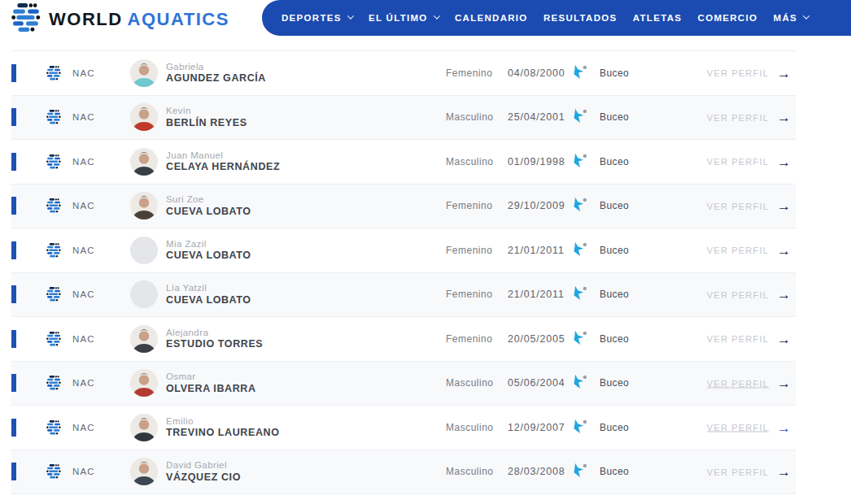  I want to click on athlete-first-name: Mia Zazil, so click(208, 244).